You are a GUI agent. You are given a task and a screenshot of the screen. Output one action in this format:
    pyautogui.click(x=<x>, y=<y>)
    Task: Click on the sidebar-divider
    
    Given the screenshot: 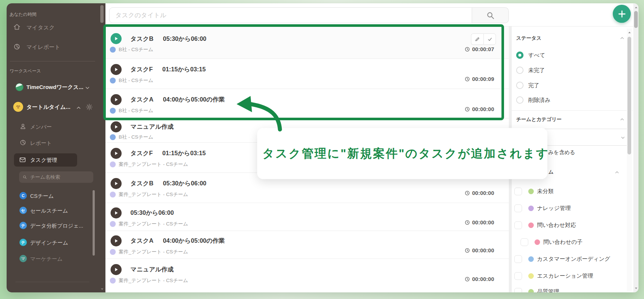 What is the action you would take?
    pyautogui.click(x=53, y=61)
    